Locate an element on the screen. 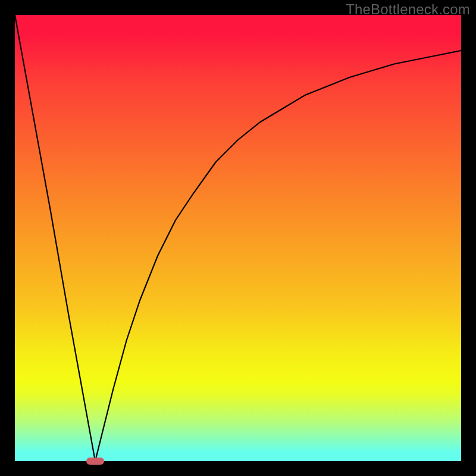 The width and height of the screenshot is (476, 476). watermark-text: TheBottleneck.com is located at coordinates (408, 10).